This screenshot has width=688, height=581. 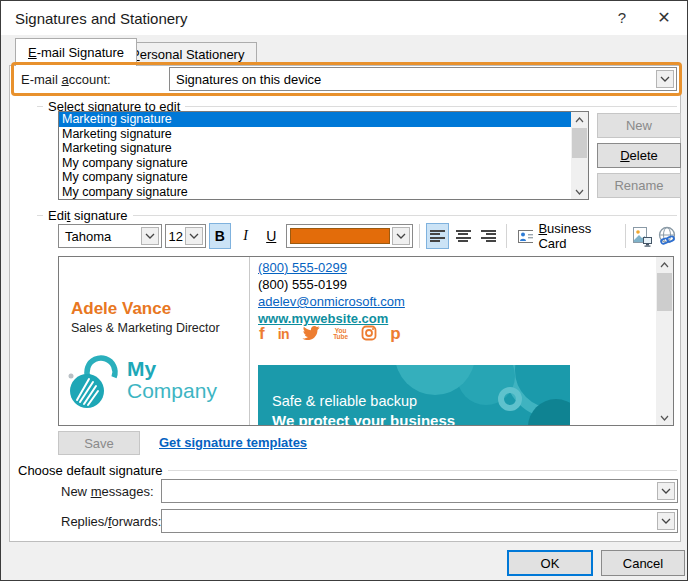 What do you see at coordinates (344, 401) in the screenshot?
I see `banner-line-1: Safe & reliable backup` at bounding box center [344, 401].